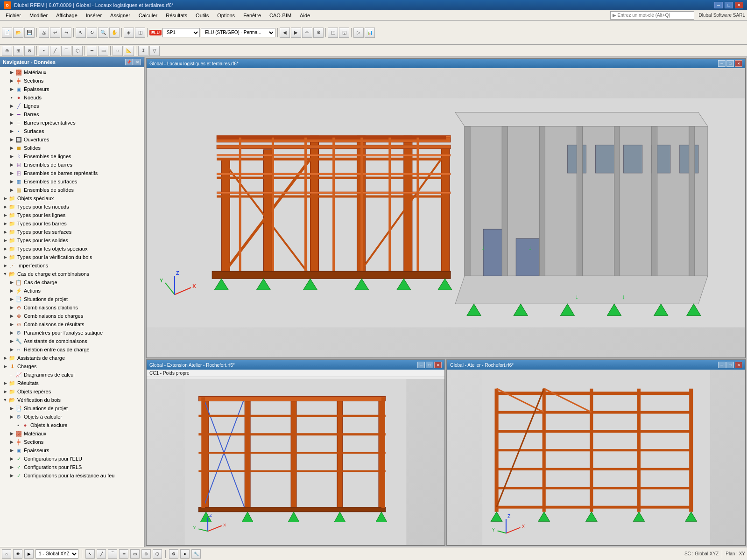  What do you see at coordinates (305, 15) in the screenshot?
I see `menu-aide: Aide` at bounding box center [305, 15].